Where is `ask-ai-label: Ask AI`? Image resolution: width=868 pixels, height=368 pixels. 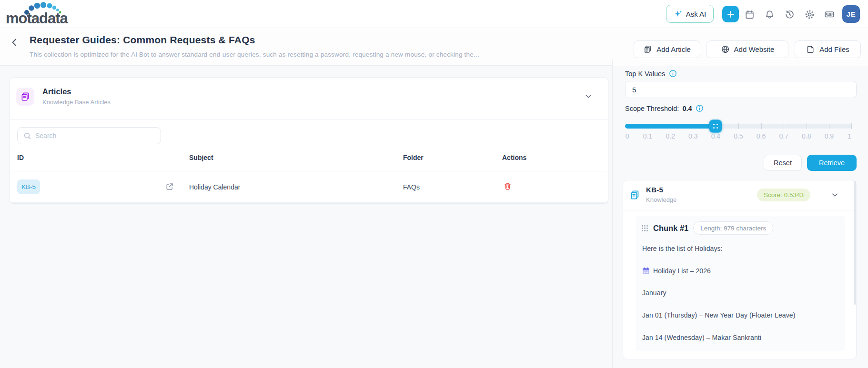 ask-ai-label: Ask AI is located at coordinates (696, 14).